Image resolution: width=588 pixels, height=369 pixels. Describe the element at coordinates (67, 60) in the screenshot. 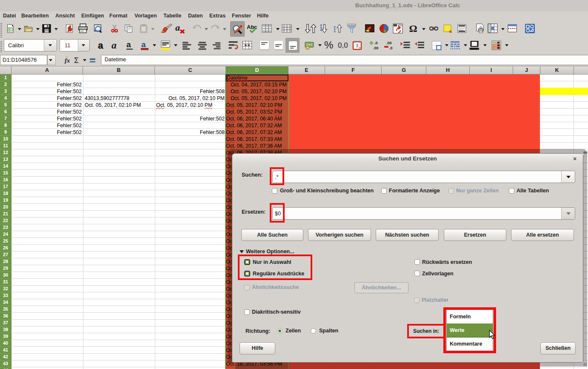

I see `svg-text: fx` at that location.